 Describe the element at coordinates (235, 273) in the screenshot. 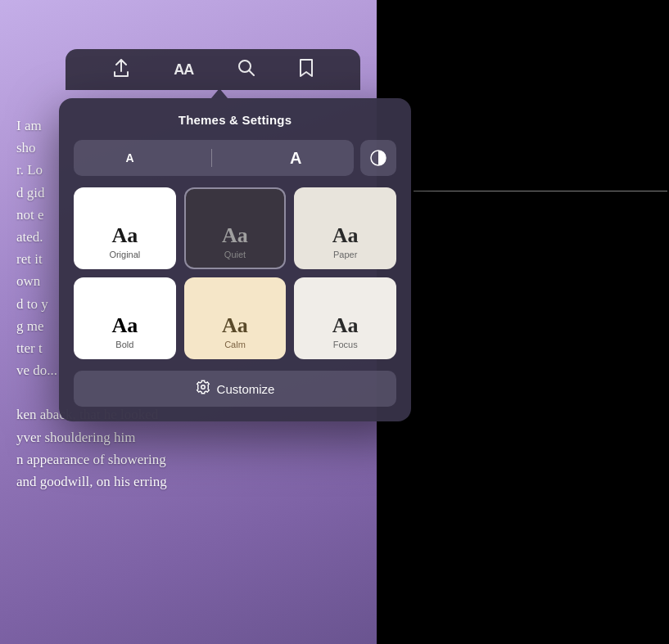

I see `theme-grid: Aa Original Aa Quiet Aa Paper Aa Bold Aa…` at that location.